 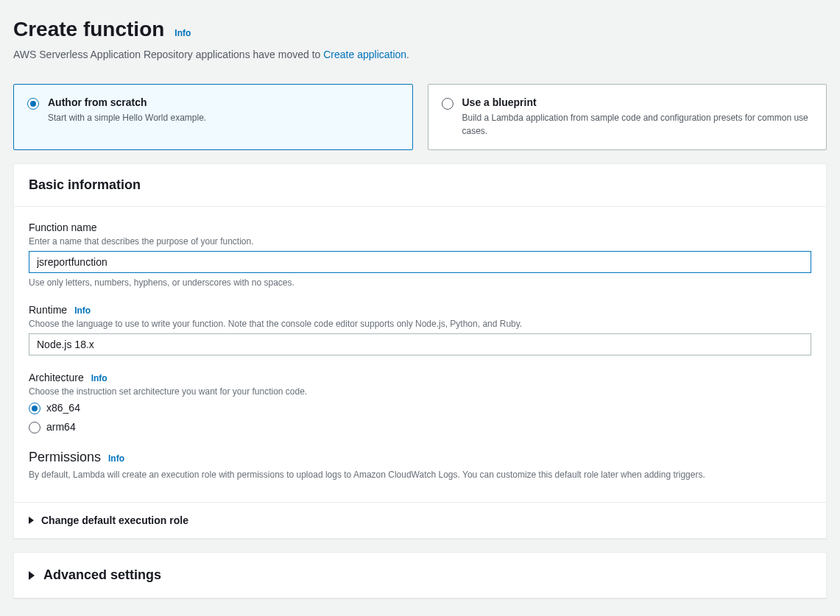 What do you see at coordinates (102, 576) in the screenshot?
I see `advanced-settings-label: Advanced settings` at bounding box center [102, 576].